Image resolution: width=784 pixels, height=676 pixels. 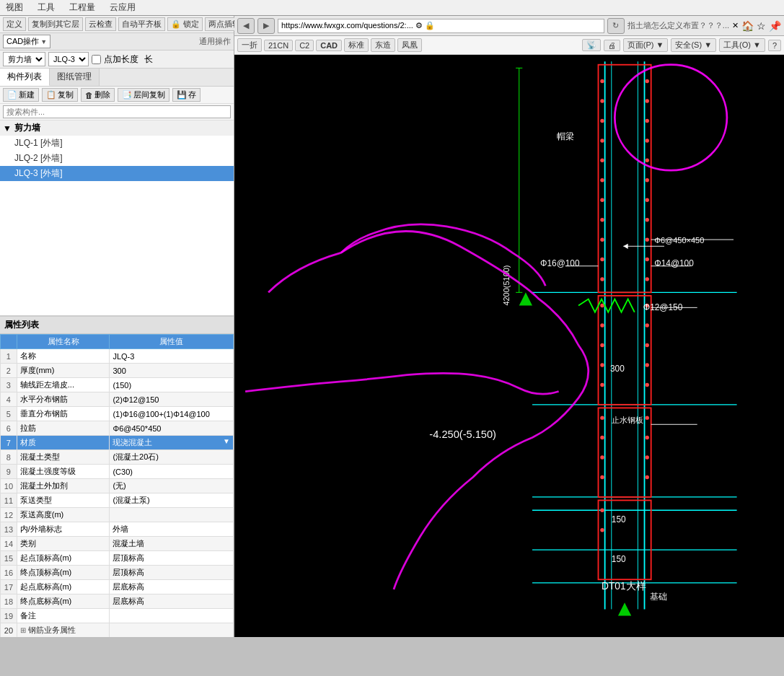 What do you see at coordinates (775, 45) in the screenshot?
I see `tb2-help: ?` at bounding box center [775, 45].